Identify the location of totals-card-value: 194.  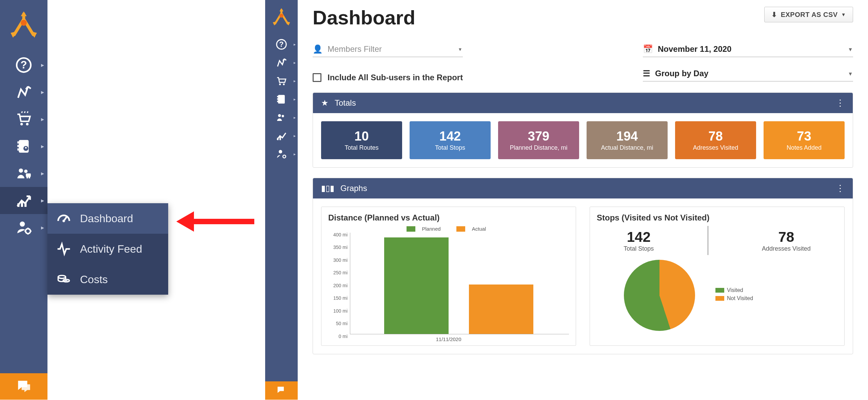
(627, 136).